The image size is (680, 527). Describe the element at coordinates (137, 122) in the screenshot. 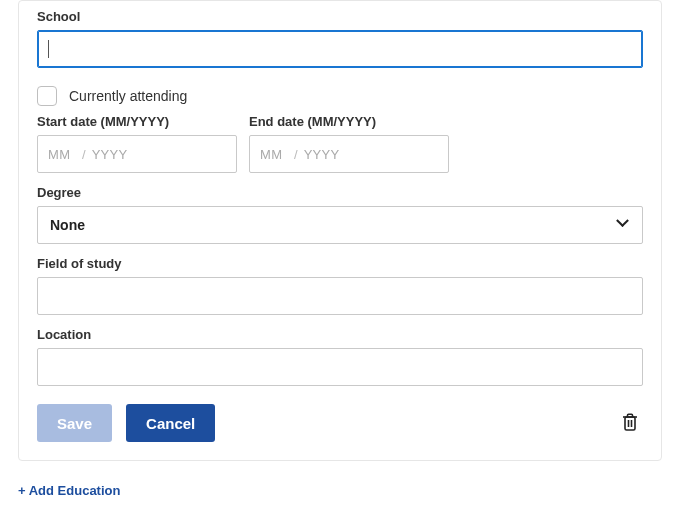

I see `start-date-label: Start date (MM/YYYY)` at that location.